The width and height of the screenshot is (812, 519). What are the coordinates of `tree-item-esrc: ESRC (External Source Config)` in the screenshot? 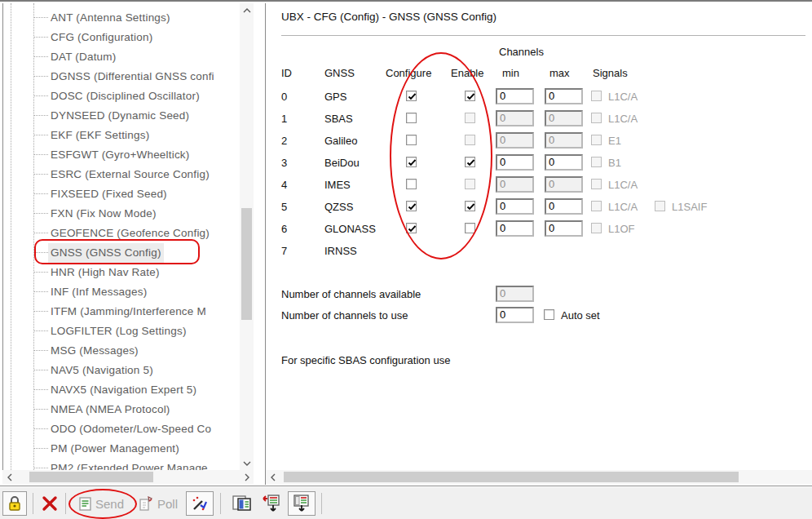 It's located at (121, 175).